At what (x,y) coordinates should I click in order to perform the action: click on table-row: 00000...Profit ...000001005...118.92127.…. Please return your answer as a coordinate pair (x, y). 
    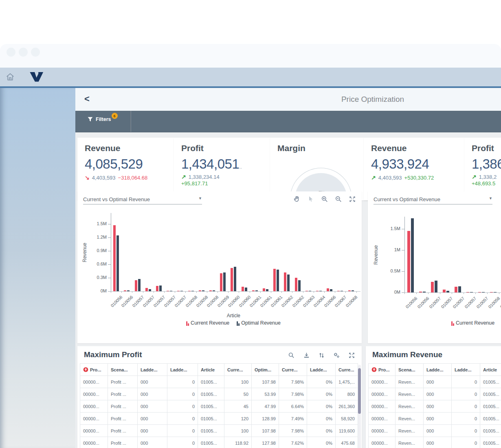
    Looking at the image, I should click on (219, 442).